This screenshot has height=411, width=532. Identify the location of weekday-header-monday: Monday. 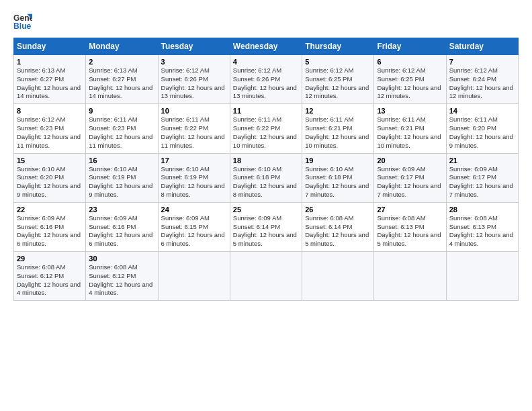
(122, 47).